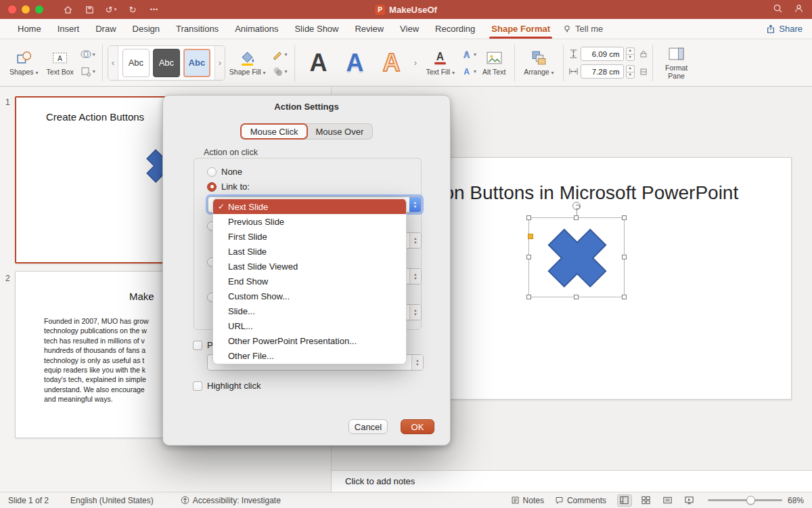  What do you see at coordinates (197, 63) in the screenshot?
I see `shape-style-swatch-3-selected: Abc` at bounding box center [197, 63].